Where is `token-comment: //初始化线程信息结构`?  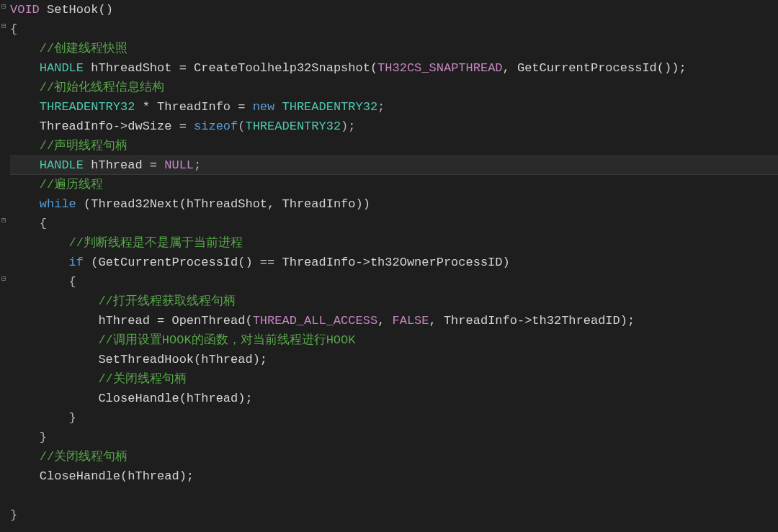 token-comment: //初始化线程信息结构 is located at coordinates (87, 88).